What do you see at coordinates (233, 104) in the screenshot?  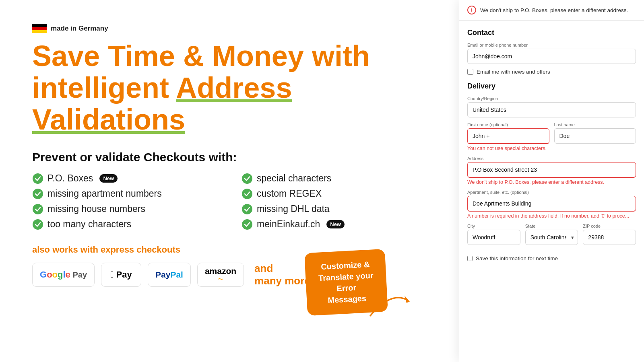 I see `headline-line2: intelligent Address Validations` at bounding box center [233, 104].